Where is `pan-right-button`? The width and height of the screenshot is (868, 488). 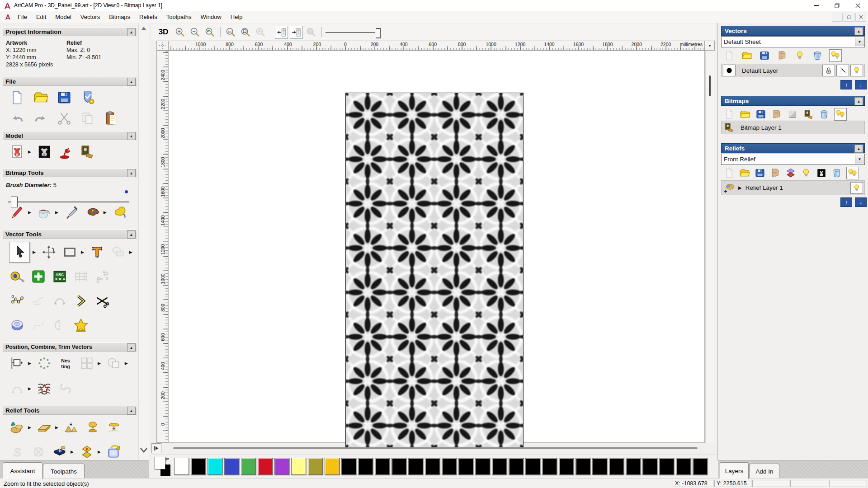
pan-right-button is located at coordinates (156, 448).